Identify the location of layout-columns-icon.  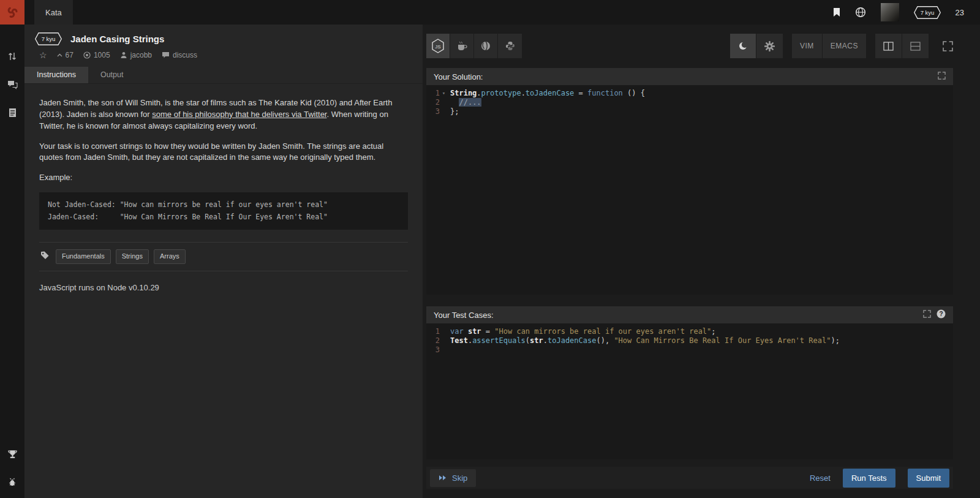
(888, 47).